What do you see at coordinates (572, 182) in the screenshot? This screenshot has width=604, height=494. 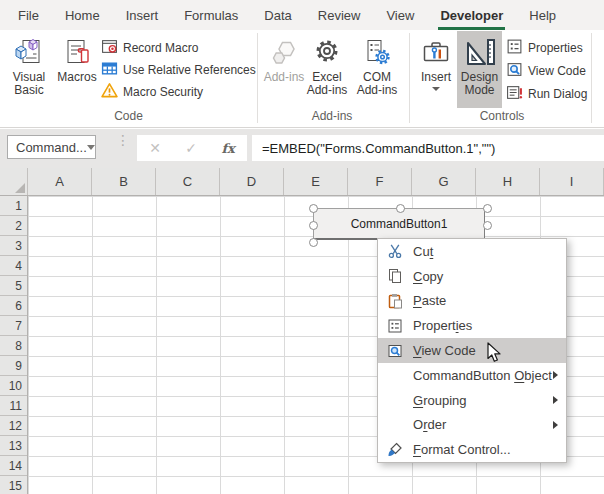 I see `column-header-I: I` at bounding box center [572, 182].